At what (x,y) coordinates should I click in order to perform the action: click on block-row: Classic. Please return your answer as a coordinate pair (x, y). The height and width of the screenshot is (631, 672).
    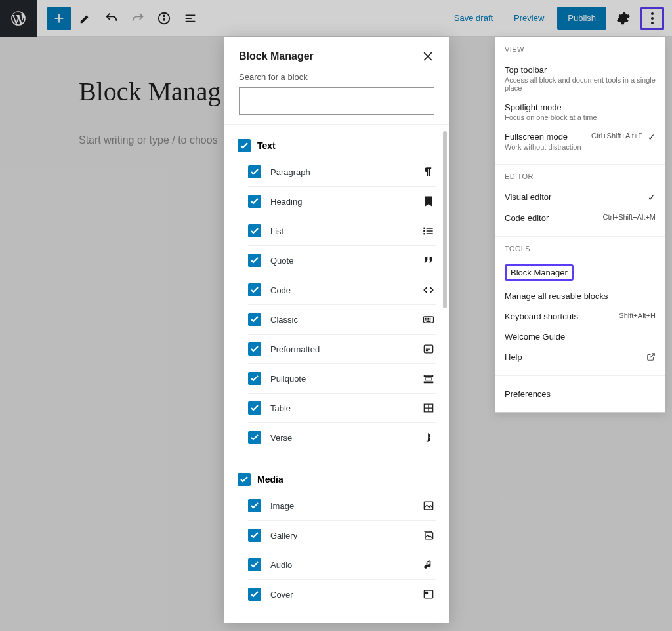
    Looking at the image, I should click on (342, 320).